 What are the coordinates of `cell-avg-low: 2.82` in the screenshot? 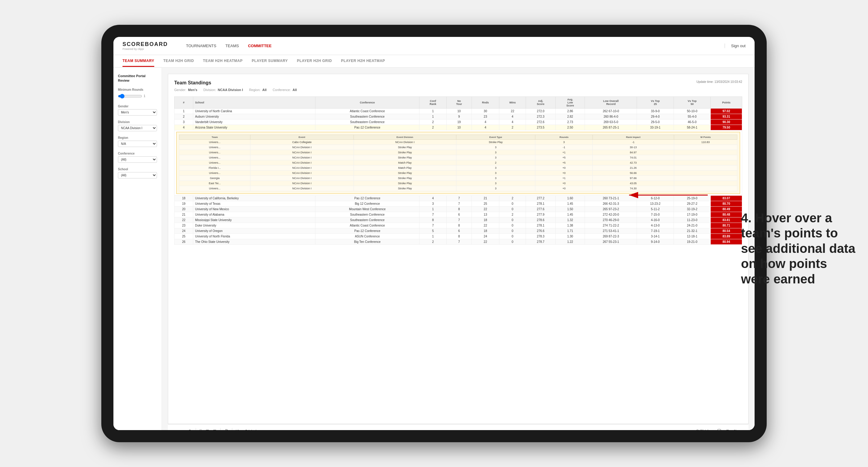 It's located at (570, 117).